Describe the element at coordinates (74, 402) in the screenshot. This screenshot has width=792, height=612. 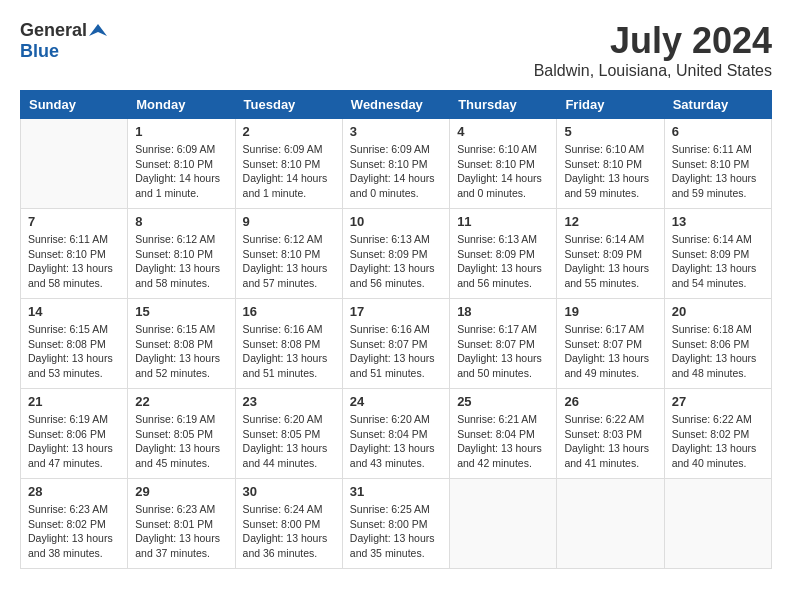
I see `day-number: 21` at that location.